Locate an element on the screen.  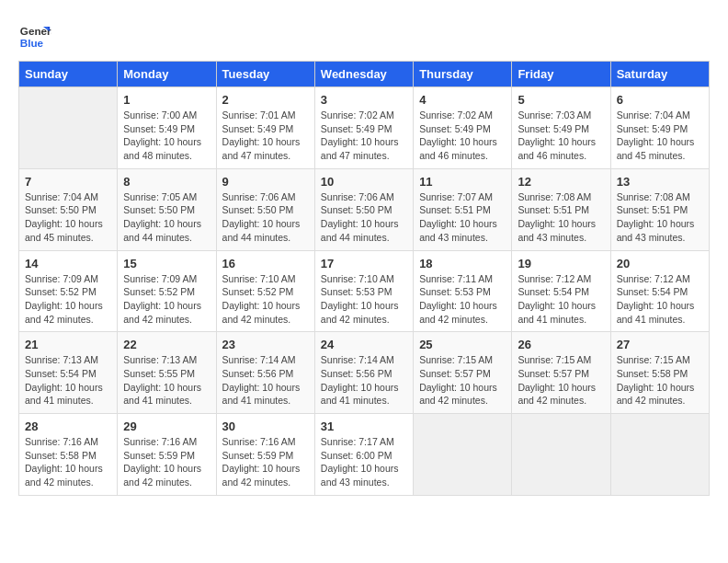
header-cell-tuesday: Tuesday is located at coordinates (265, 75).